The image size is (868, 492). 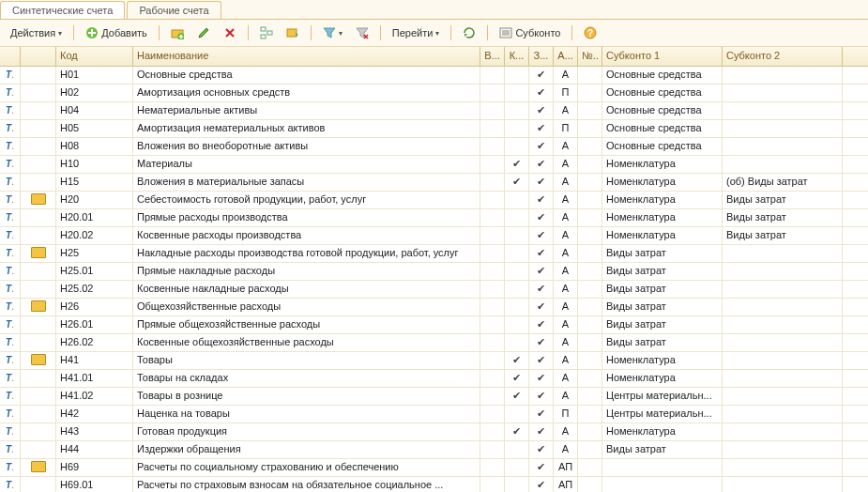 I want to click on tab-working: Рабочие счета, so click(x=174, y=9).